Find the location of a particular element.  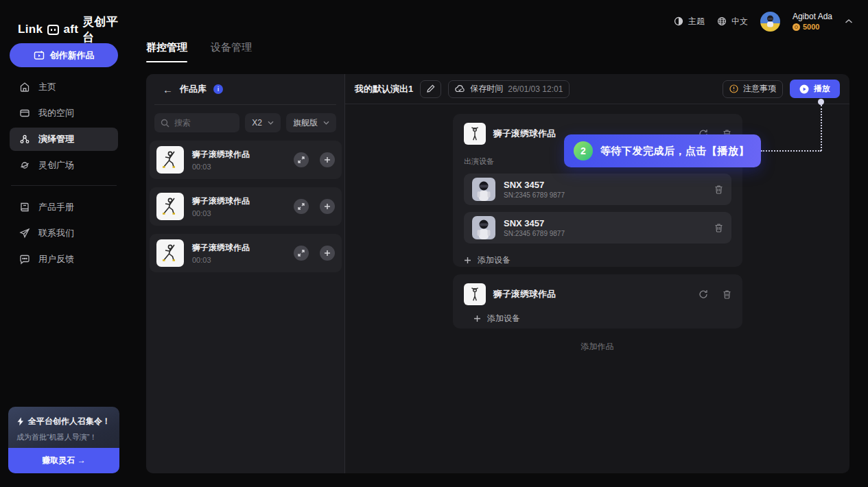

sidebar-nav: 主页 我的空间 演绎管理 灵创广场 产品手册 联系我们 用户反馈 is located at coordinates (64, 174).